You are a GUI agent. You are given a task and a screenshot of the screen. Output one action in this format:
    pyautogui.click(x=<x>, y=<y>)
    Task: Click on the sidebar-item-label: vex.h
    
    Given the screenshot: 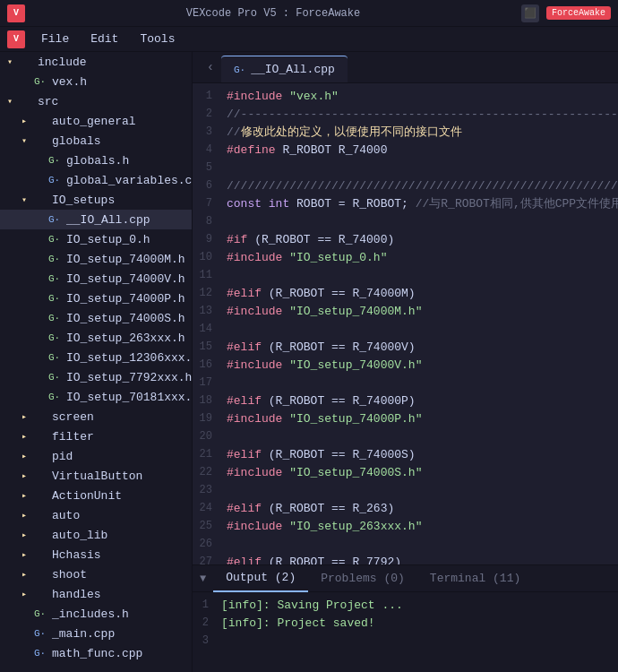 What is the action you would take?
    pyautogui.click(x=70, y=82)
    